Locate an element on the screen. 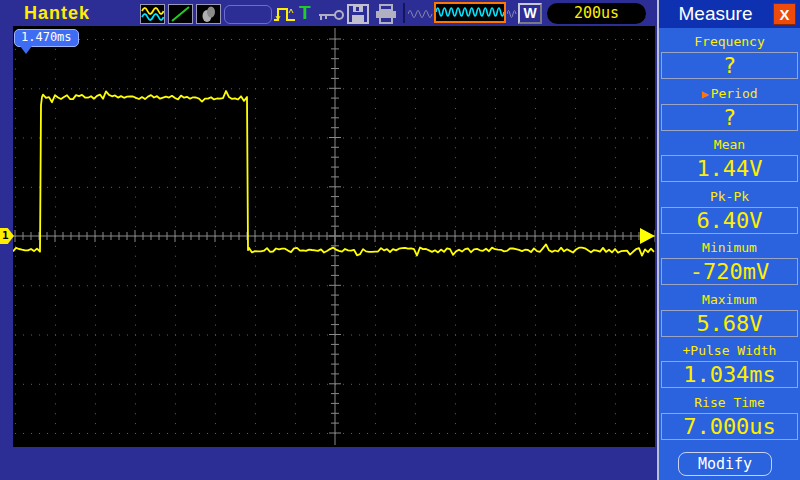  window-wave-selector is located at coordinates (470, 12).